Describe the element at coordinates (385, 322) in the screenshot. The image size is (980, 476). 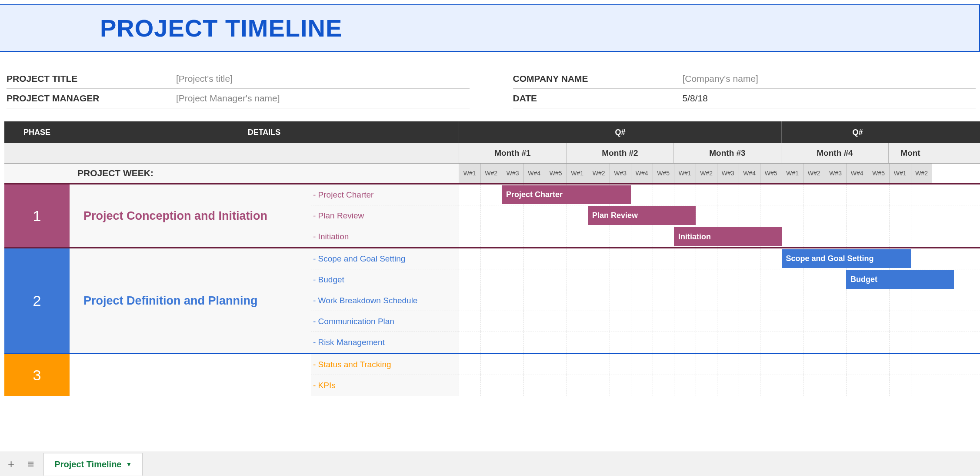
I see `task-label: - Communication Plan` at that location.